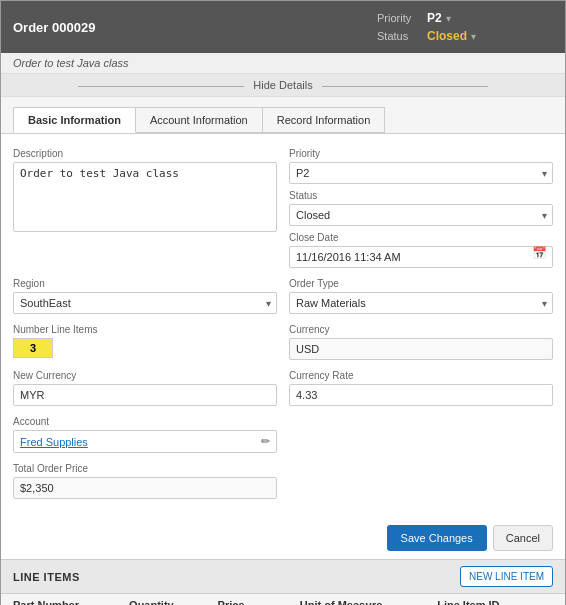 This screenshot has height=605, width=566. I want to click on currency-label: Currency, so click(421, 330).